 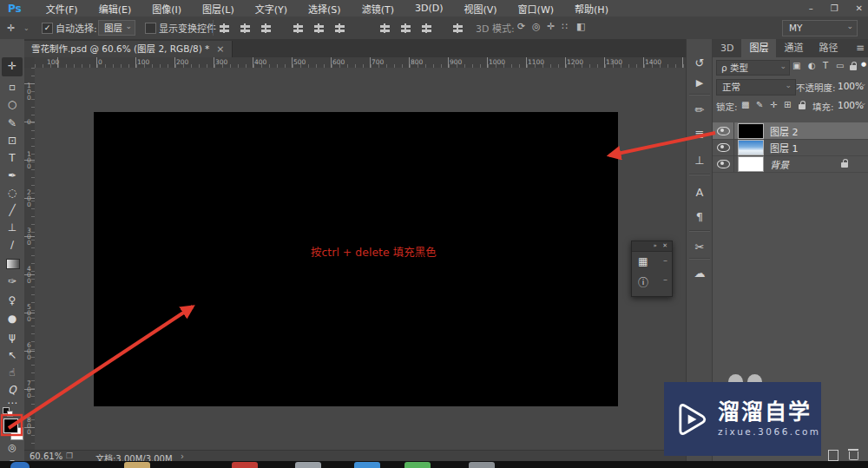 What do you see at coordinates (864, 64) in the screenshot?
I see `filter-toggle-icon: ●` at bounding box center [864, 64].